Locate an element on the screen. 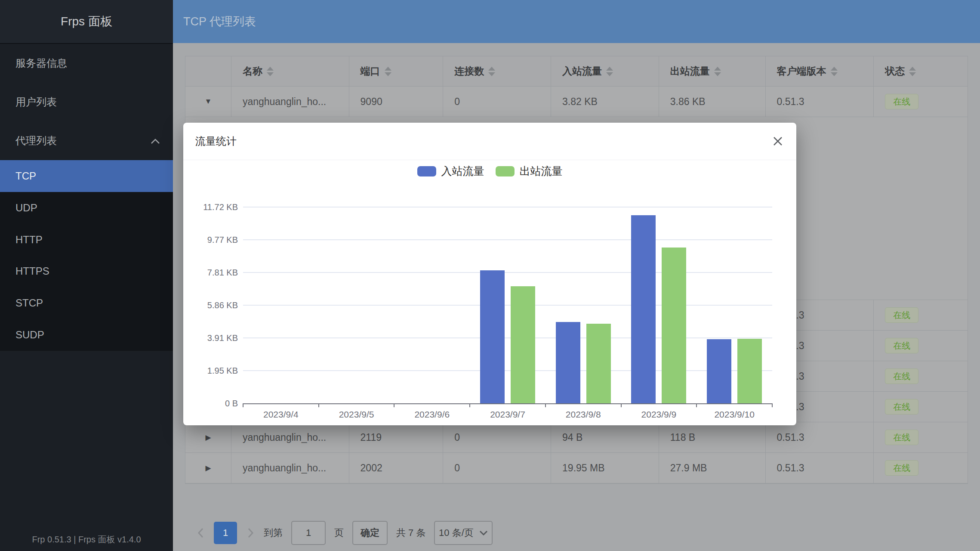 Image resolution: width=980 pixels, height=551 pixels. column-header-expand is located at coordinates (208, 71).